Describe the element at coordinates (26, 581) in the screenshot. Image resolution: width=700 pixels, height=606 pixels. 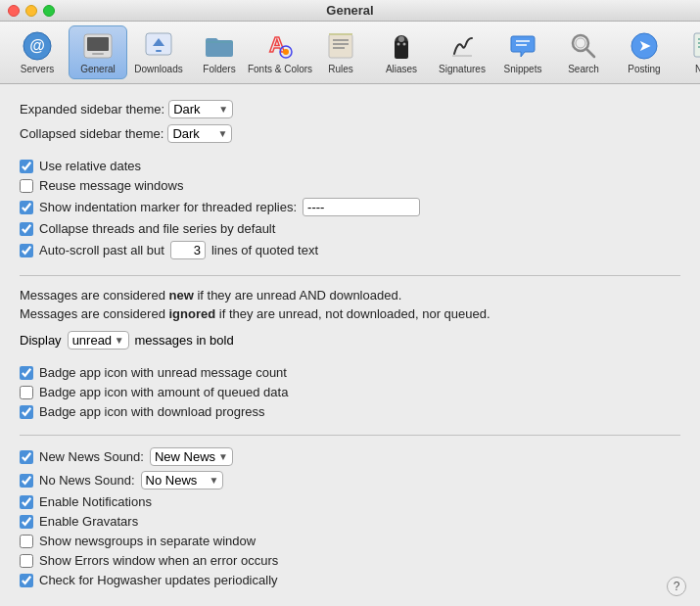
I see `check-hogwasher-checkbox` at that location.